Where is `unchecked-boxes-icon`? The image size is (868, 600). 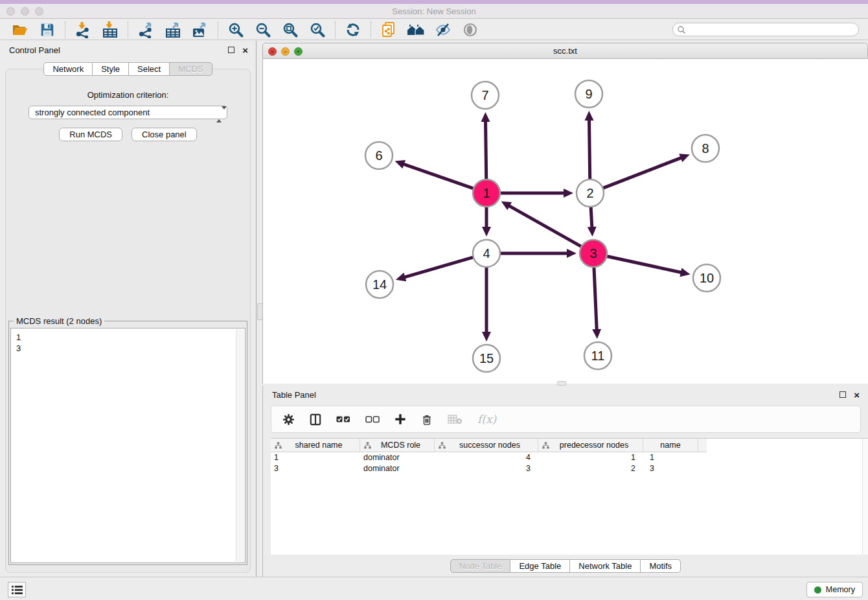 unchecked-boxes-icon is located at coordinates (372, 419).